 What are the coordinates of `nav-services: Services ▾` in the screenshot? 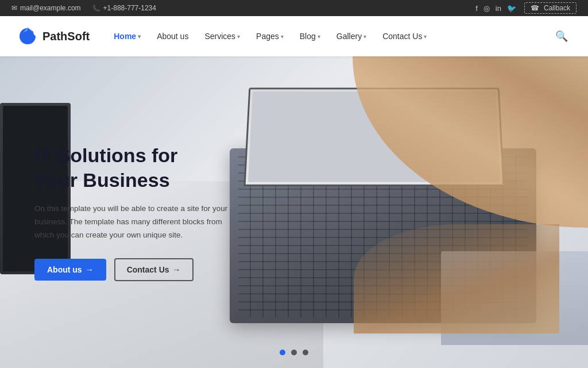 It's located at (222, 36).